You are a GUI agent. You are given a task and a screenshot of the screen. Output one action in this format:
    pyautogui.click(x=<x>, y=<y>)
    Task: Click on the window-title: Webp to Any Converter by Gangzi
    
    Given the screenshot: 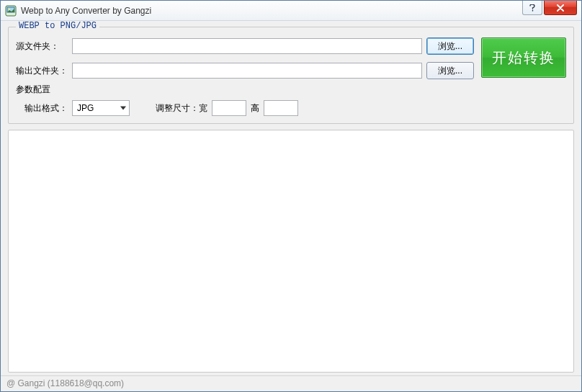 What is the action you would take?
    pyautogui.click(x=86, y=11)
    